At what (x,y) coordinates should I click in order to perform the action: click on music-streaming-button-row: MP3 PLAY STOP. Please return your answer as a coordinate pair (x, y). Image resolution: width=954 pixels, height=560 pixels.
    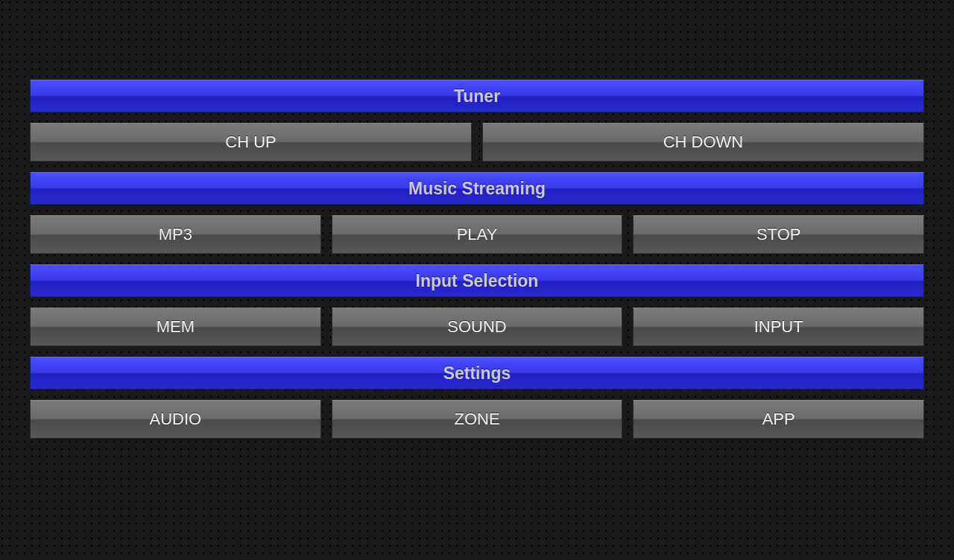
    Looking at the image, I should click on (477, 235).